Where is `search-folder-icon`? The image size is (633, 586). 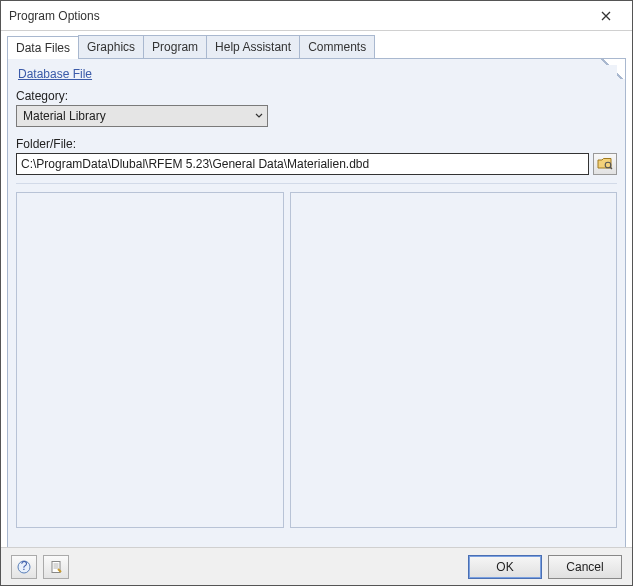 search-folder-icon is located at coordinates (605, 164).